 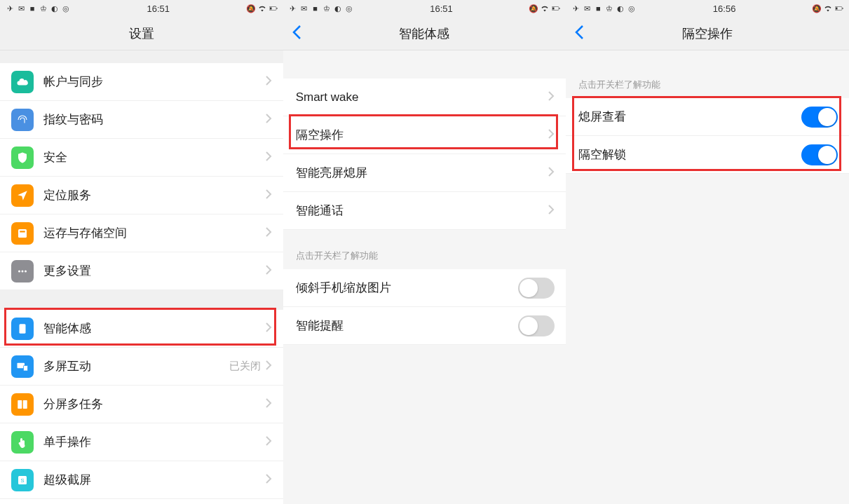 I want to click on item-label: 倾斜手机缩放图片, so click(x=407, y=287).